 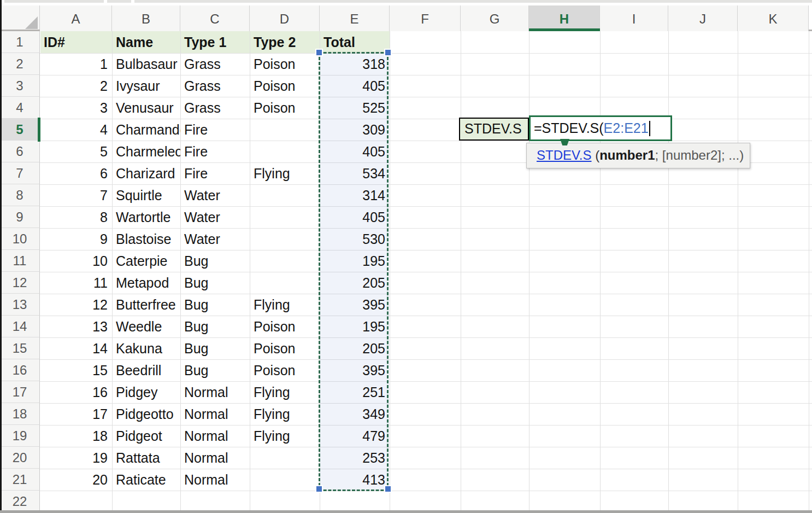 What do you see at coordinates (285, 64) in the screenshot?
I see `cell-D2: Poison` at bounding box center [285, 64].